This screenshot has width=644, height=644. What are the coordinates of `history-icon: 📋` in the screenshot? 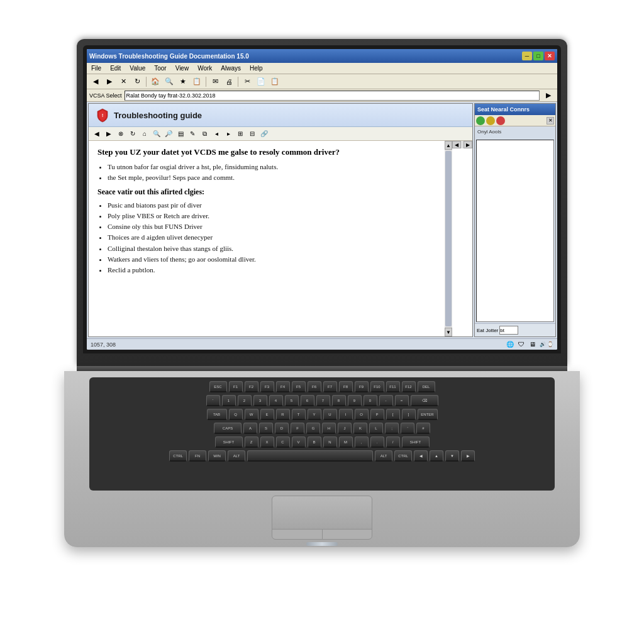 It's located at (197, 82).